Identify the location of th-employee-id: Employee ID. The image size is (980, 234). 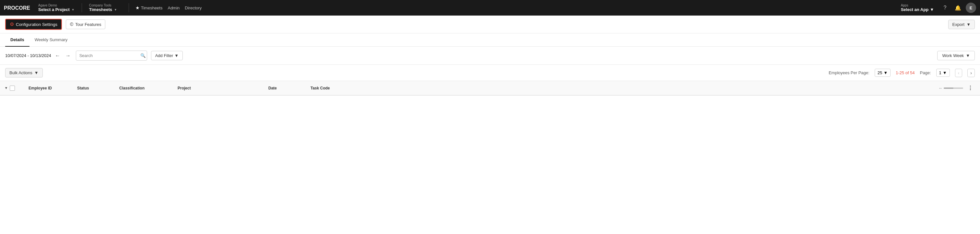
(49, 88).